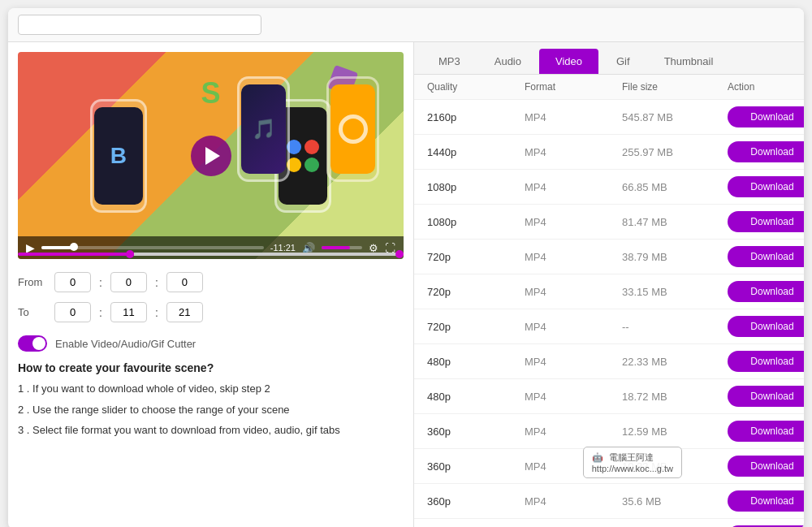 The width and height of the screenshot is (812, 527). Describe the element at coordinates (119, 156) in the screenshot. I see `phone-1: B` at that location.